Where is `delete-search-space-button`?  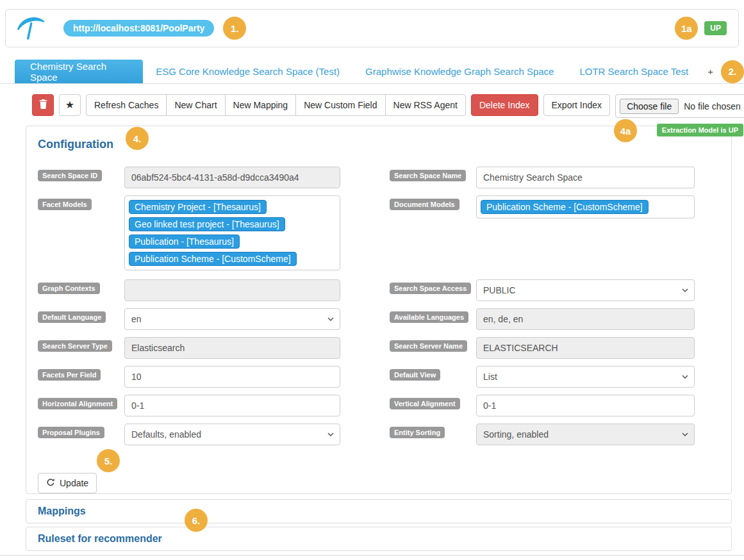 delete-search-space-button is located at coordinates (43, 105).